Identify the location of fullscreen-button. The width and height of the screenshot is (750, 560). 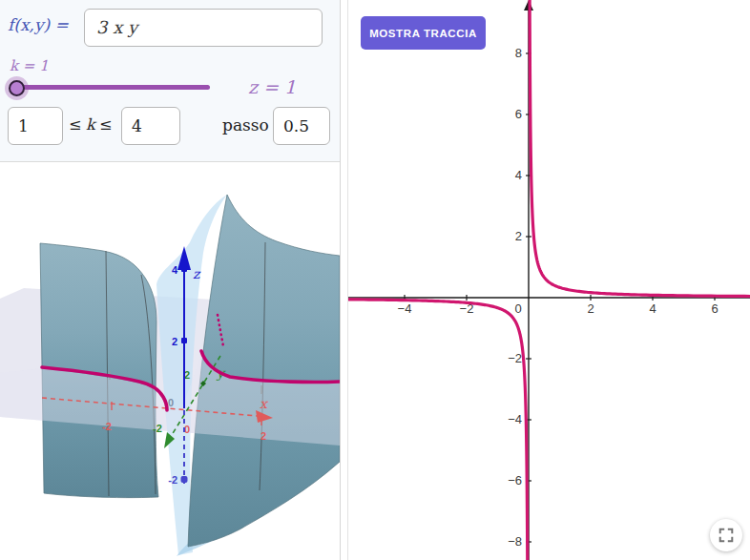
(726, 535).